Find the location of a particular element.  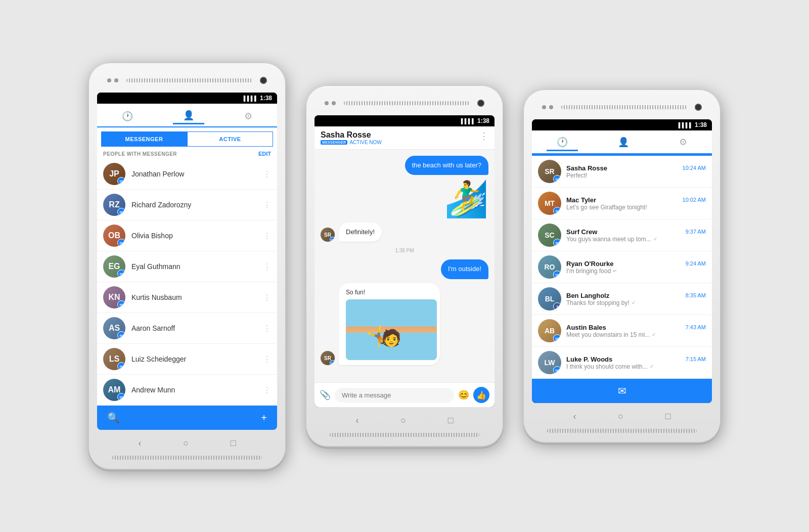

name-richard: Richard Zadorozny is located at coordinates (197, 205).